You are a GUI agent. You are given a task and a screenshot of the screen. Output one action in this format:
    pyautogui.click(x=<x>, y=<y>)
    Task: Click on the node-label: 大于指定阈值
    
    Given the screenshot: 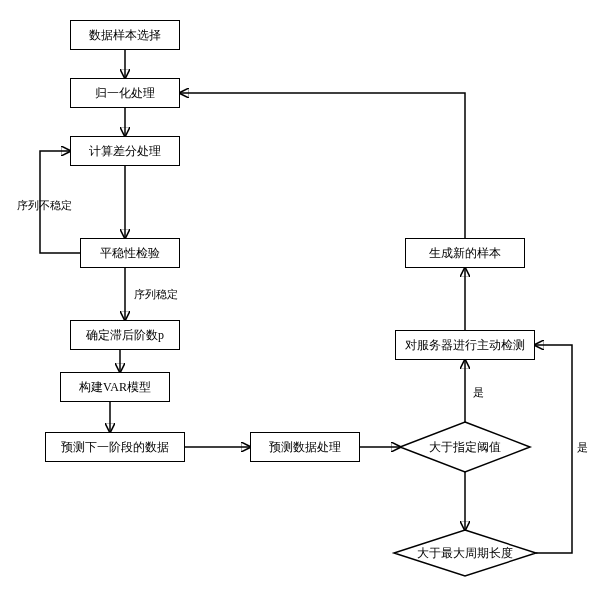 What is the action you would take?
    pyautogui.click(x=465, y=448)
    